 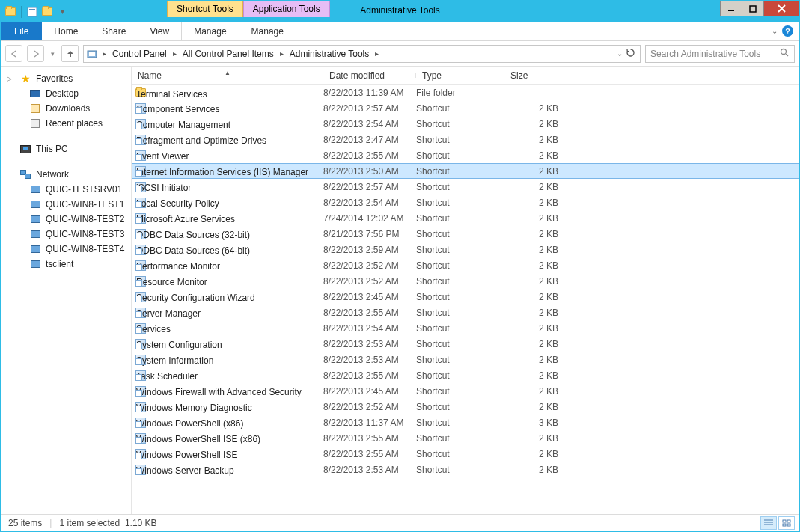 What do you see at coordinates (105, 54) in the screenshot?
I see `breadcrumb-root-arrow: ▸` at bounding box center [105, 54].